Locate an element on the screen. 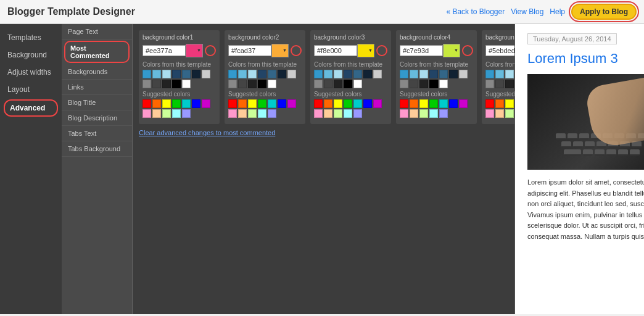  bg2-hex-input is located at coordinates (250, 51).